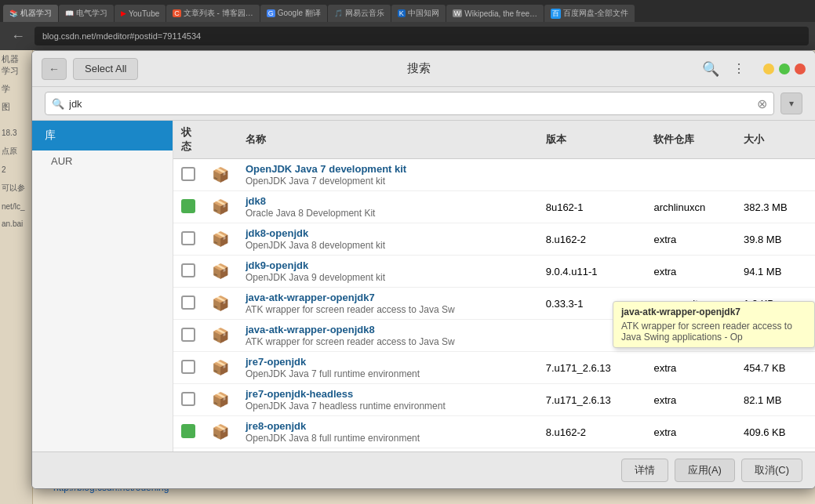  I want to click on package-description: OpenJDK Java 7 development kit, so click(315, 181).